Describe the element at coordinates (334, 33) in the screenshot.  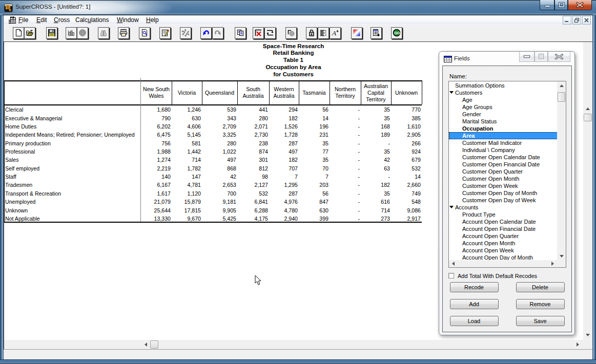
I see `svg-text: A` at that location.